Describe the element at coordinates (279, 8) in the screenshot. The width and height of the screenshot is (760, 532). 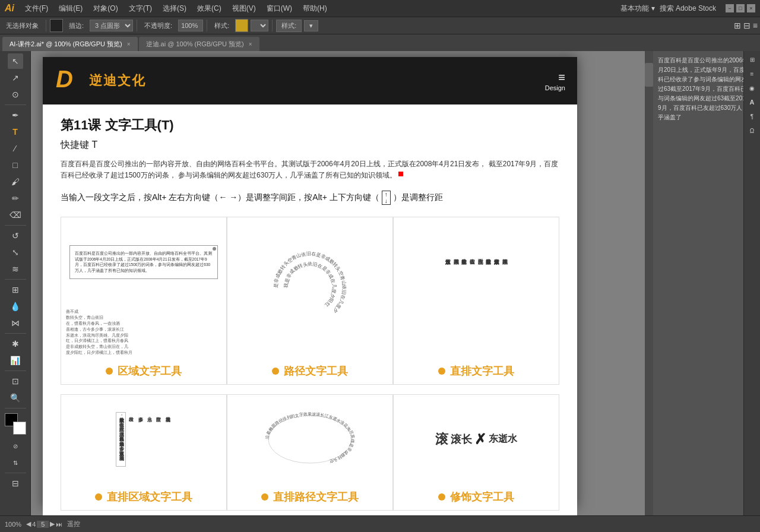
I see `menu-window: 窗口(W)` at that location.